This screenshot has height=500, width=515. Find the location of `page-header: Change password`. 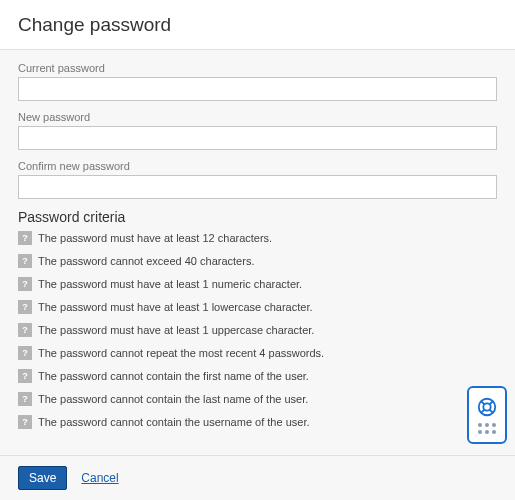

page-header: Change password is located at coordinates (258, 25).